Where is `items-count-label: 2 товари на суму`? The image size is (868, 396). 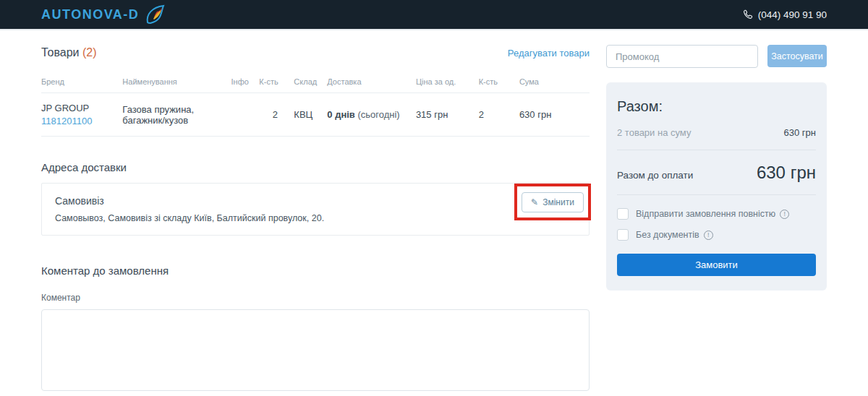 items-count-label: 2 товари на суму is located at coordinates (654, 133).